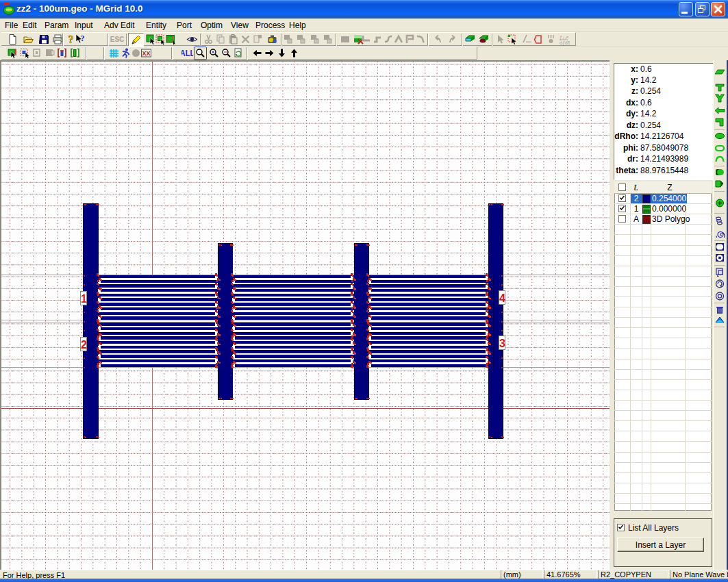 The width and height of the screenshot is (728, 582). I want to click on svg-text: ƒ↓↗, so click(564, 38).